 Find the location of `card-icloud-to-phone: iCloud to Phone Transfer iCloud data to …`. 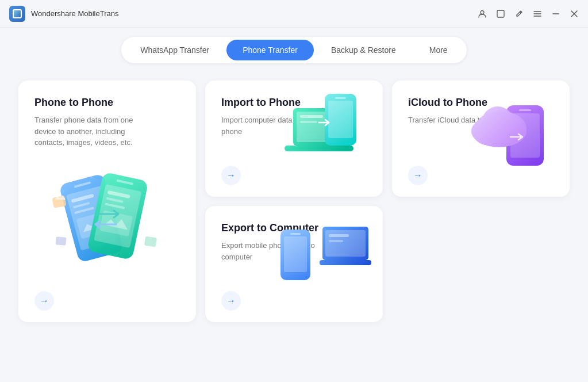

card-icloud-to-phone: iCloud to Phone Transfer iCloud data to … is located at coordinates (481, 139).